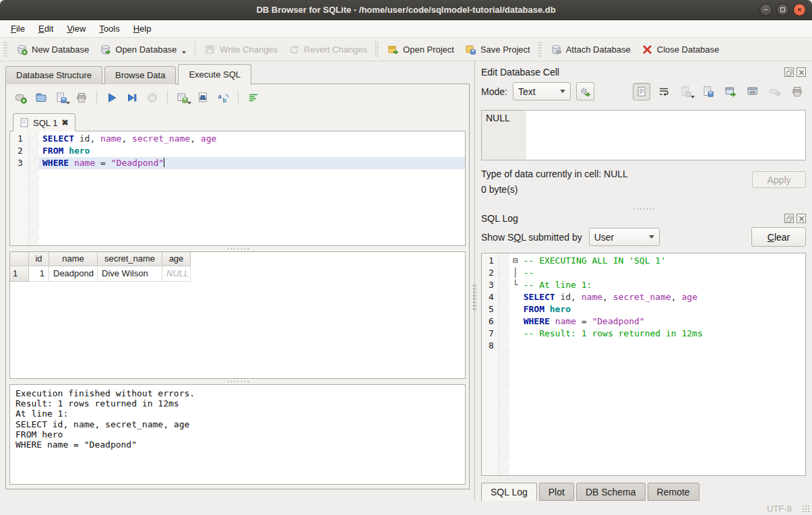 This screenshot has width=812, height=515. I want to click on splitter-results-message, so click(237, 382).